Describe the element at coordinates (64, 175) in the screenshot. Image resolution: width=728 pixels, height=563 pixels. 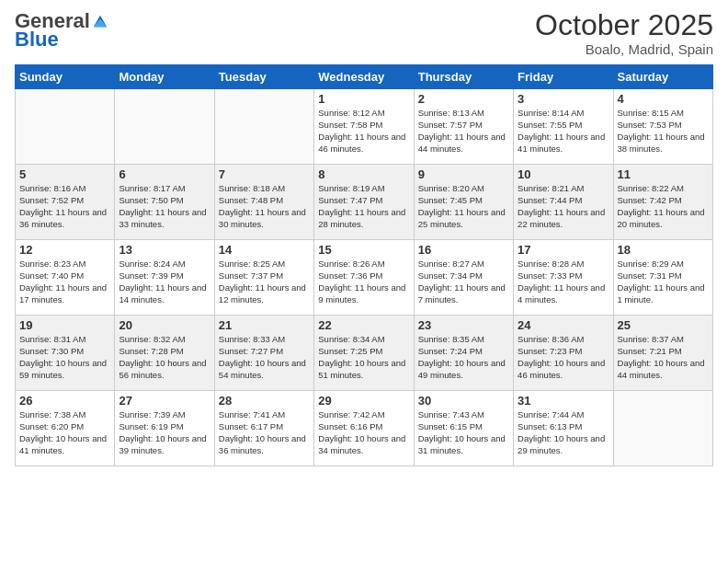
I see `day-number: 5` at that location.